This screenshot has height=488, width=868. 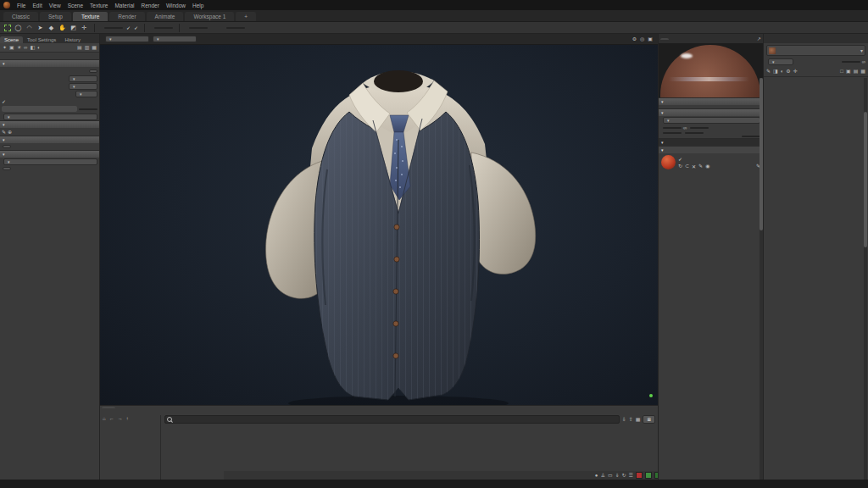 I want to click on viewport-resolution-select, so click(x=83, y=79).